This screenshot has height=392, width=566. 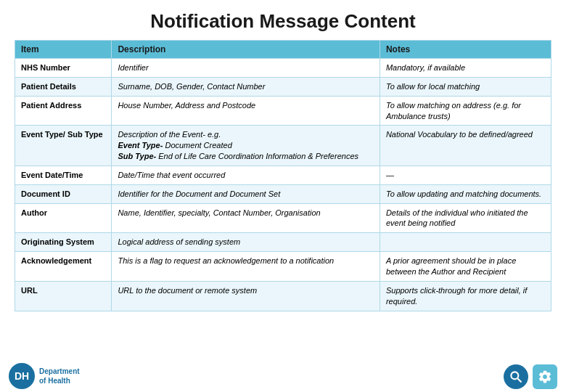 What do you see at coordinates (465, 86) in the screenshot?
I see `cell-notes: To allow for local matching` at bounding box center [465, 86].